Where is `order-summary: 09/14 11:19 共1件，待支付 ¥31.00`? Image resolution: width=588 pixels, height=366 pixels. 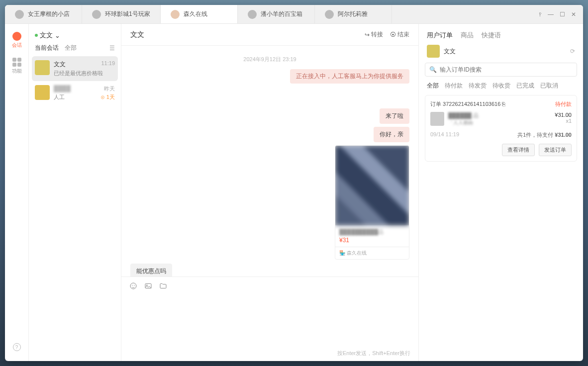
order-summary: 09/14 11:19 共1件，待支付 ¥31.00 is located at coordinates (501, 135).